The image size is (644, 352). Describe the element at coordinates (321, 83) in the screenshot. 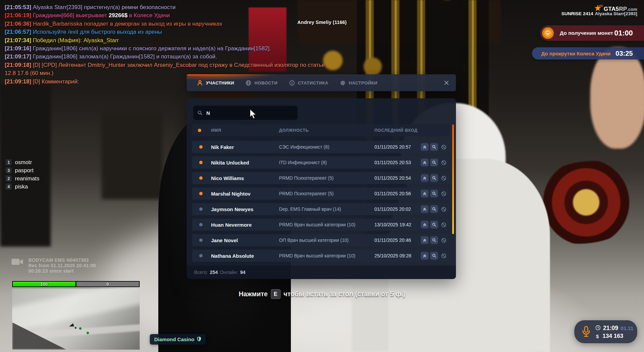

I see `members-panel-header: УЧАСТНИКИ НОВОСТИ СТАТИСТИКА НАСТРОЙКИ` at that location.